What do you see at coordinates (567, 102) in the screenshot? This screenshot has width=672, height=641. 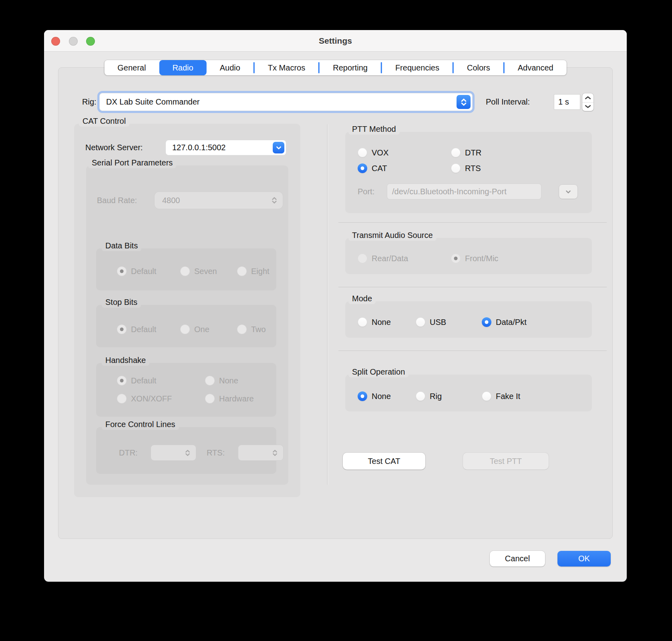 I see `poll-interval-input` at bounding box center [567, 102].